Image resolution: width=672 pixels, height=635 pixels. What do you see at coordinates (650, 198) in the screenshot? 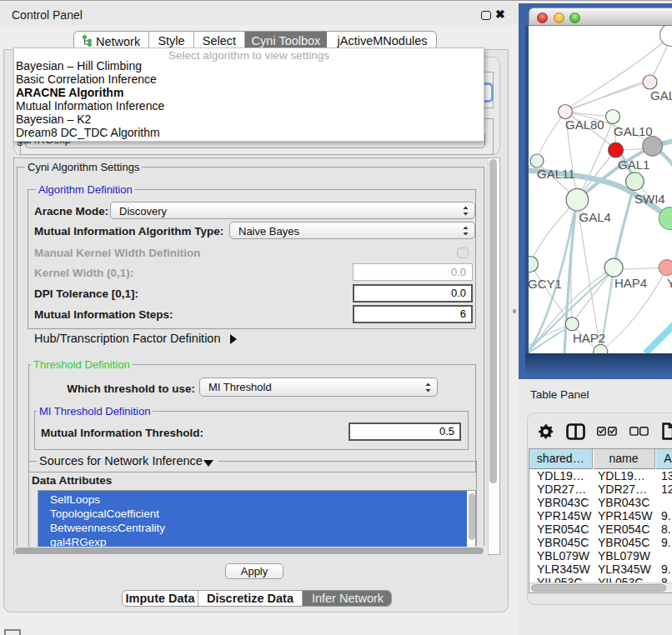
I see `svg-text: SWI4` at bounding box center [650, 198].